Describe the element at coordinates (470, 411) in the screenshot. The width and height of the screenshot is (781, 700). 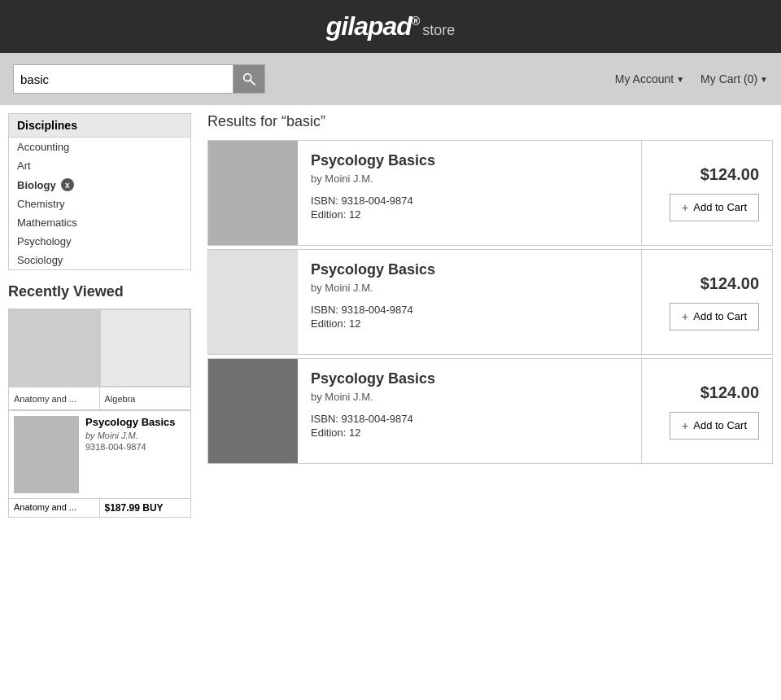
I see `product-info-3: Psycology Basics by Moini J.M. ISBN: 931…` at that location.